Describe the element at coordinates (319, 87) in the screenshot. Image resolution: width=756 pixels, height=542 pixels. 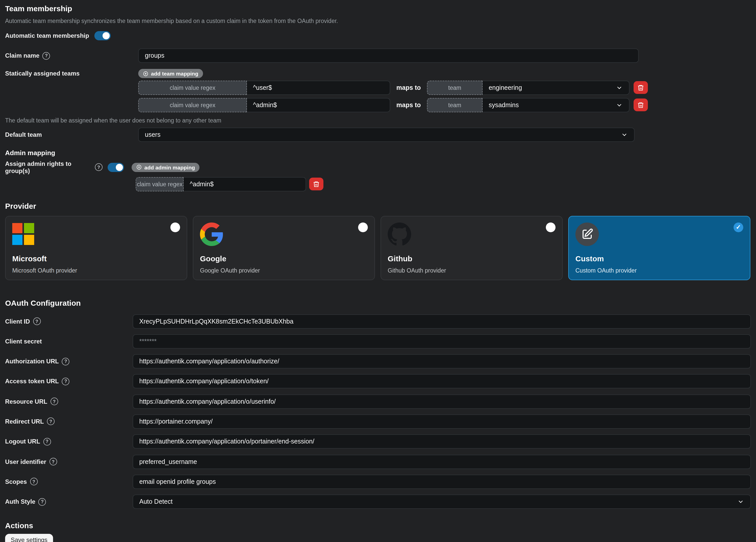
I see `claim-value-regex-input: ^user$` at that location.